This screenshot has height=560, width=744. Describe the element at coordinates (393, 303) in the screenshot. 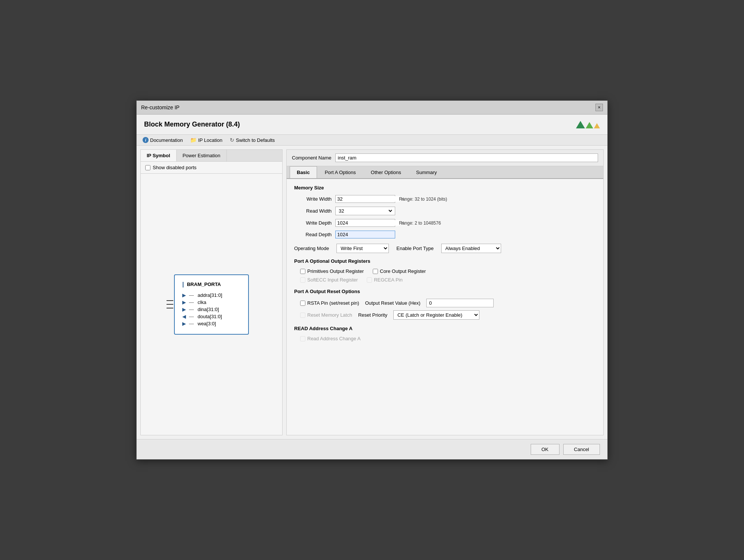

I see `output-reset-value-label: Output Reset Value (Hex)` at that location.